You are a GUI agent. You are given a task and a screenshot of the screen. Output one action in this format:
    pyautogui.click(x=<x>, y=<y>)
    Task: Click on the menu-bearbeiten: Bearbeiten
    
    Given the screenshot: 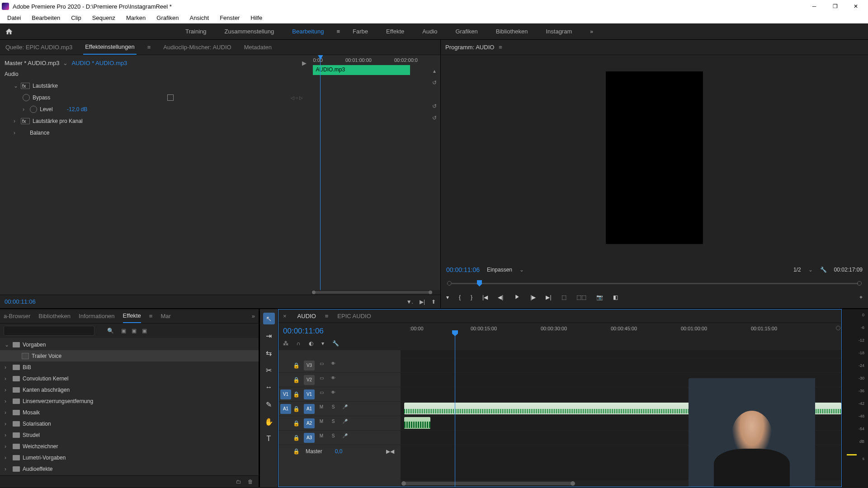 What is the action you would take?
    pyautogui.click(x=46, y=18)
    